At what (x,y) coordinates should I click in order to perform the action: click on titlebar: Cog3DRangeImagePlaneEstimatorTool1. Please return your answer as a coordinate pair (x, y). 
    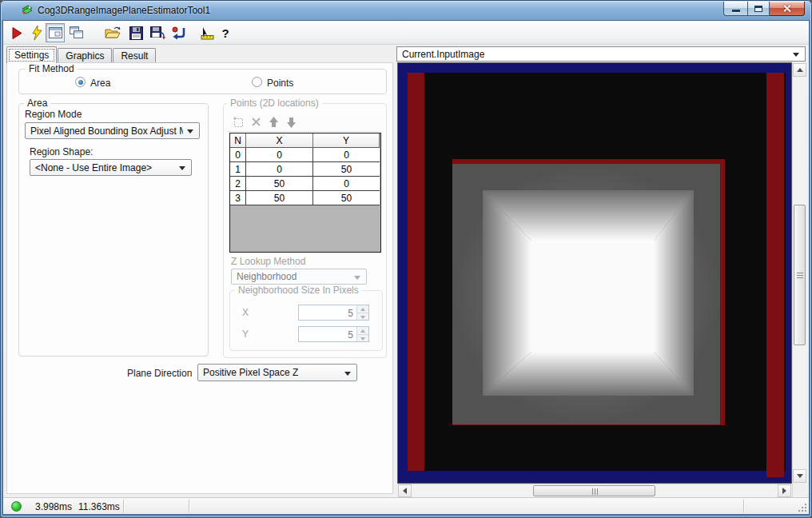
    Looking at the image, I should click on (406, 10).